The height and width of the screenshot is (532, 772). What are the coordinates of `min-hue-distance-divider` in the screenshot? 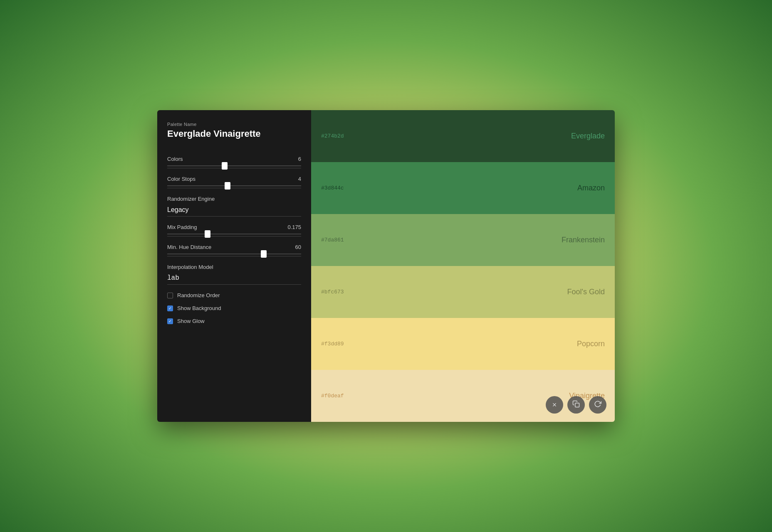 It's located at (234, 256).